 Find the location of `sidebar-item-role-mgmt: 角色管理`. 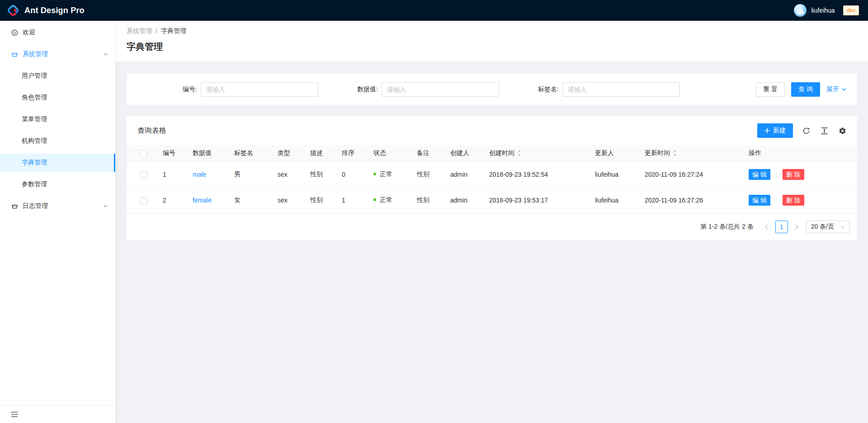

sidebar-item-role-mgmt: 角色管理 is located at coordinates (58, 98).